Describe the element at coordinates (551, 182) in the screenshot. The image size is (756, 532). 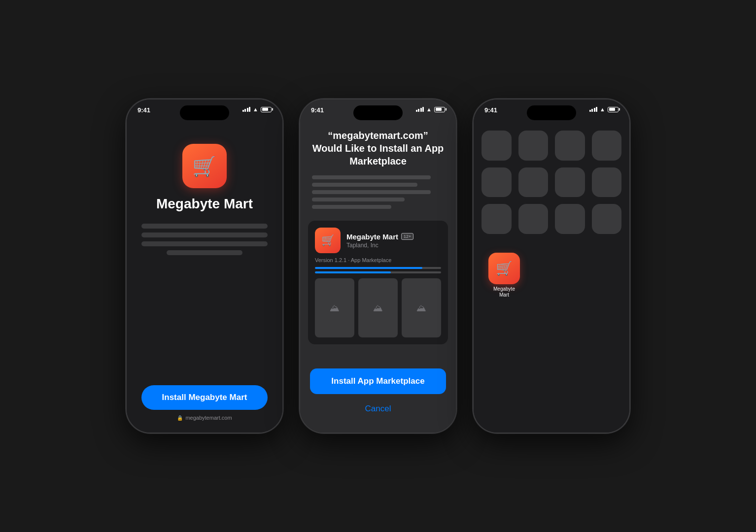
I see `home-grid` at that location.